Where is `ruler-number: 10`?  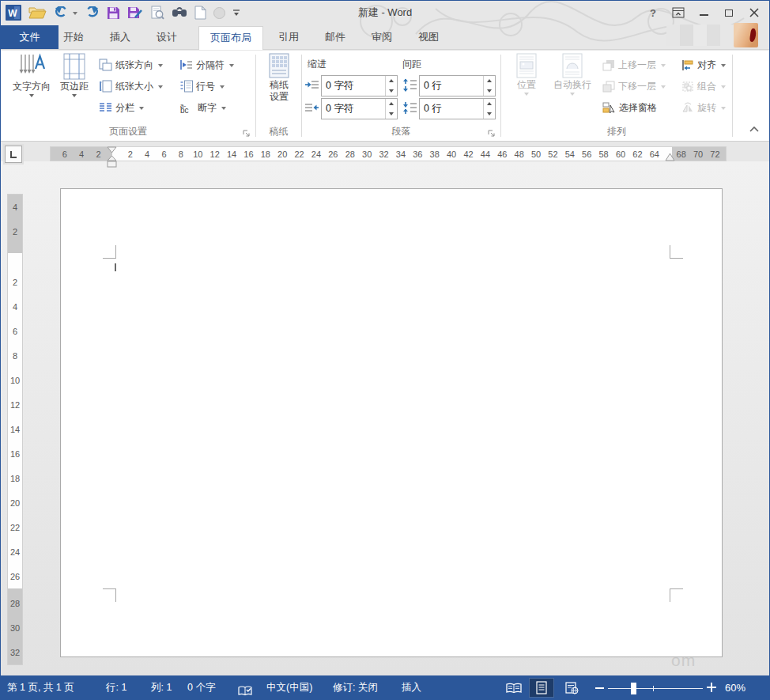 ruler-number: 10 is located at coordinates (198, 154).